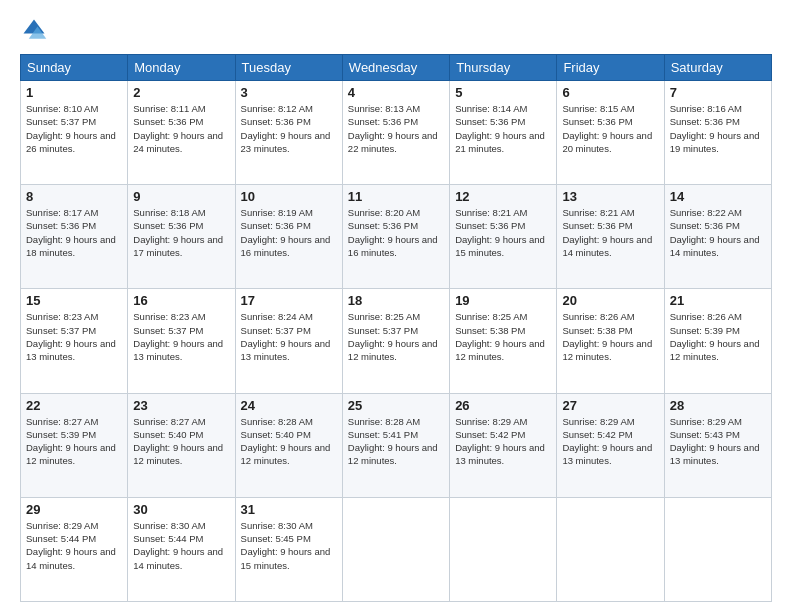  What do you see at coordinates (182, 133) in the screenshot?
I see `calendar-cell: 2Sunrise: 8:11 AMSunset: 5:36 PMDaylight…` at bounding box center [182, 133].